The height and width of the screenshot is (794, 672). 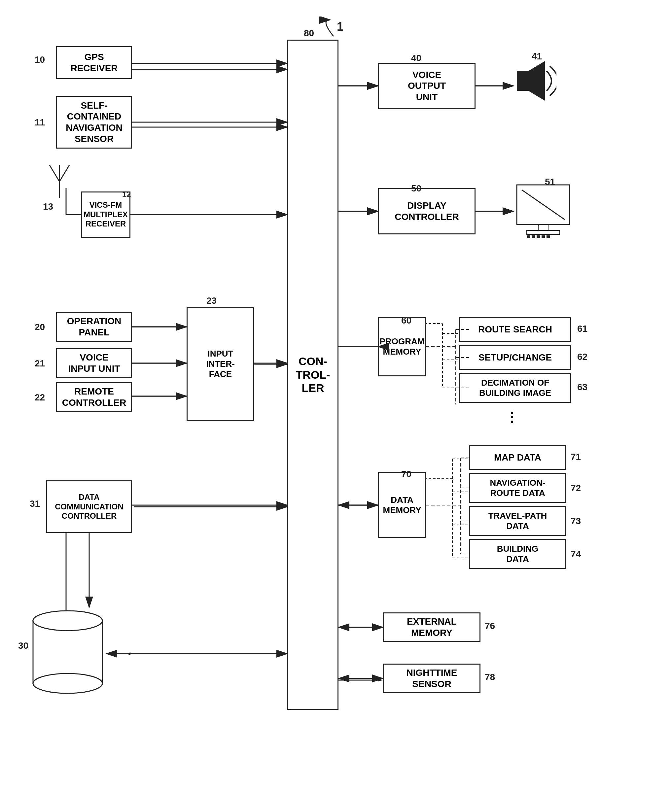 I want to click on program-memory-label: PROGRAMMEMORY, so click(x=402, y=347).